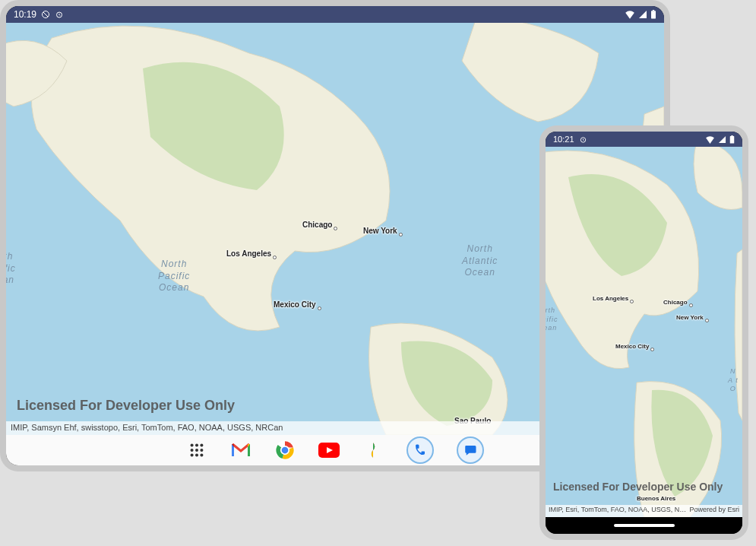  Describe the element at coordinates (420, 450) in the screenshot. I see `phone-icon` at that location.